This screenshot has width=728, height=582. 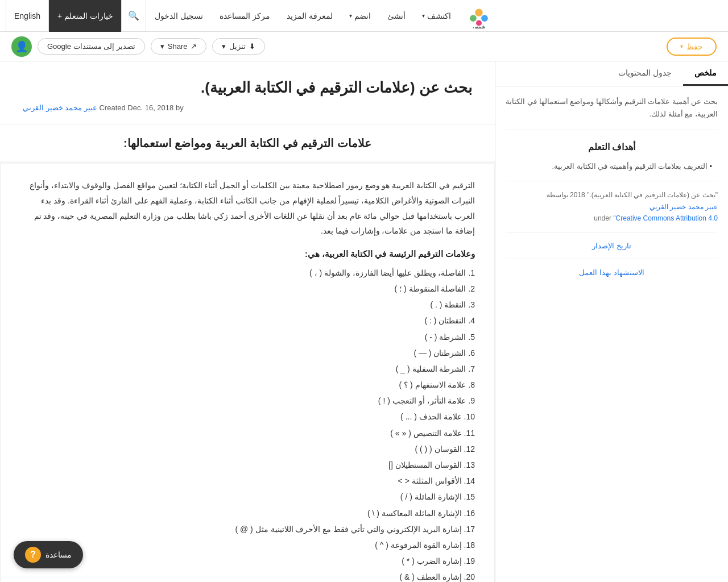 I want to click on list-item: 2. الفاصلة المنقوطة ( ؛ ), so click(x=247, y=289).